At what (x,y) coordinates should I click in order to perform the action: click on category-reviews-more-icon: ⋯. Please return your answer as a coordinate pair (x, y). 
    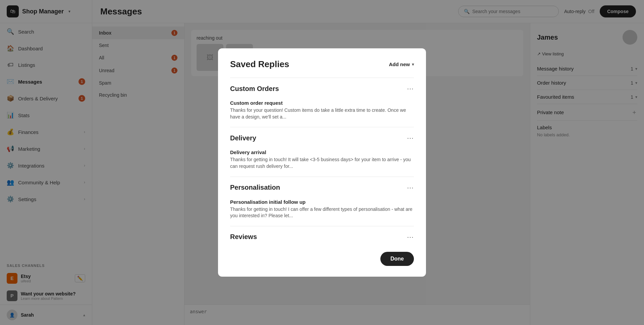
    Looking at the image, I should click on (411, 237).